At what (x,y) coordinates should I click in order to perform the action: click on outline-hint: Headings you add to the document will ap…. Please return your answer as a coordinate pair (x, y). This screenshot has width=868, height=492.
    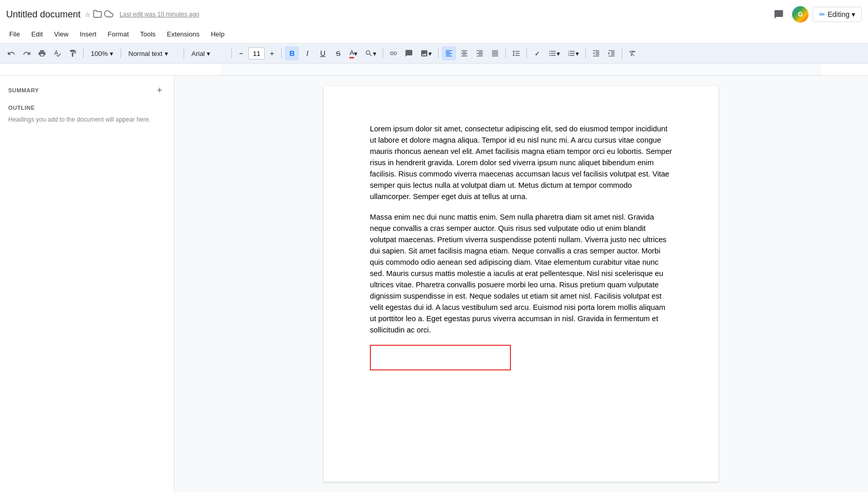
    Looking at the image, I should click on (87, 120).